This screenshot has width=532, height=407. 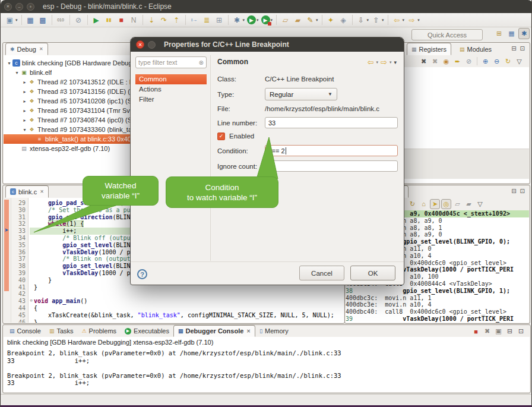 I want to click on window-maximize-icon: +, so click(x=31, y=7).